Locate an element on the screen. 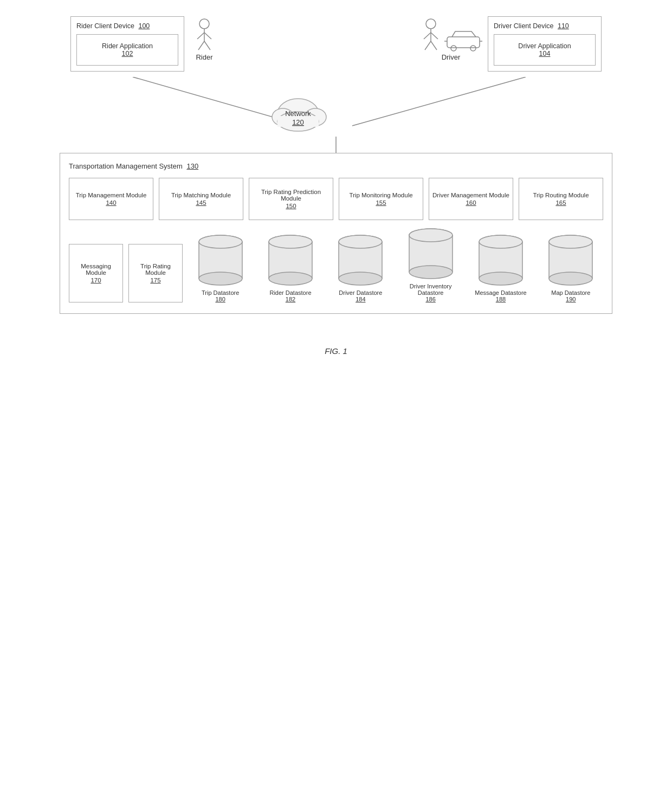  driver-device-number: 110 is located at coordinates (564, 26).